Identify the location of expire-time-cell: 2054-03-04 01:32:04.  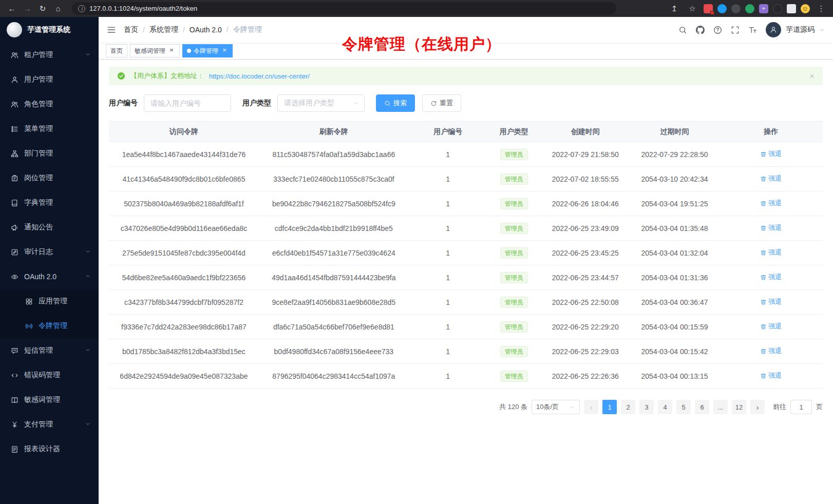
(675, 253).